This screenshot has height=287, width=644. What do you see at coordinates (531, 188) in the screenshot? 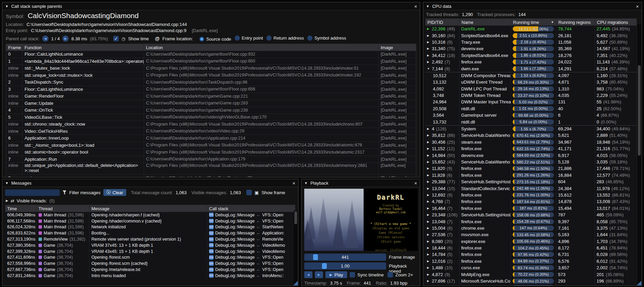
I see `cpu-process-row: ▶13,044(10)StandardCollector.Servic242.4…` at bounding box center [531, 188].